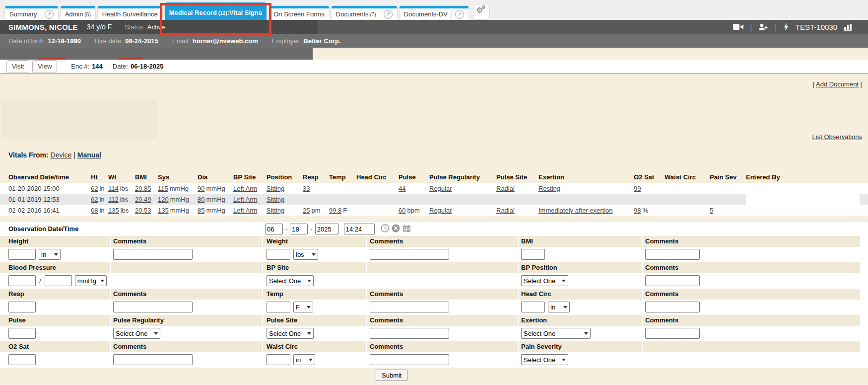  I want to click on height-unit-select: in, so click(50, 254).